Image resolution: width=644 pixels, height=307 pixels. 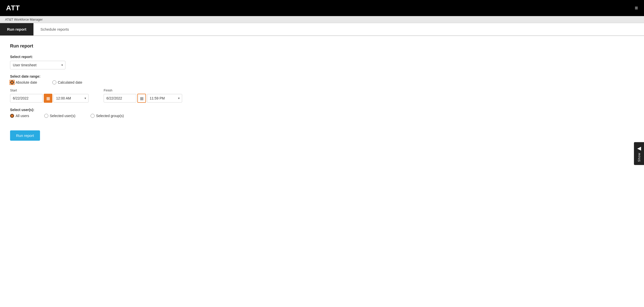 What do you see at coordinates (67, 82) in the screenshot?
I see `radio-calculated-date: Calculated date` at bounding box center [67, 82].